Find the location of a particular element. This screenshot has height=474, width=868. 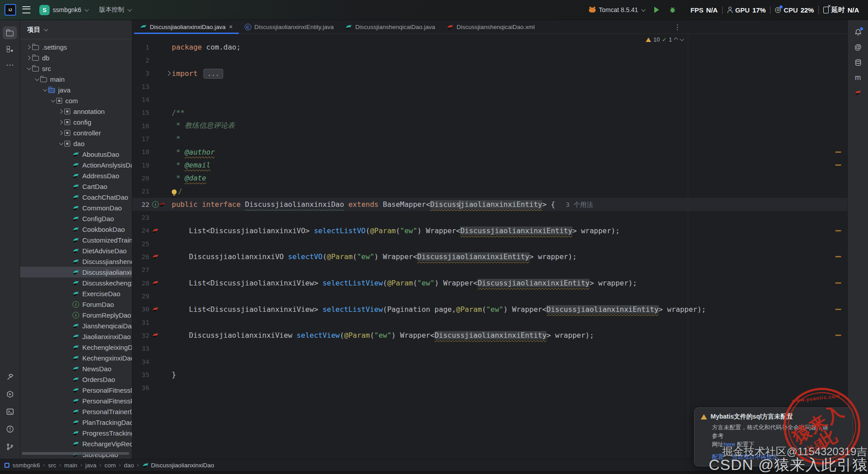

intention-bulb-icon is located at coordinates (174, 192).